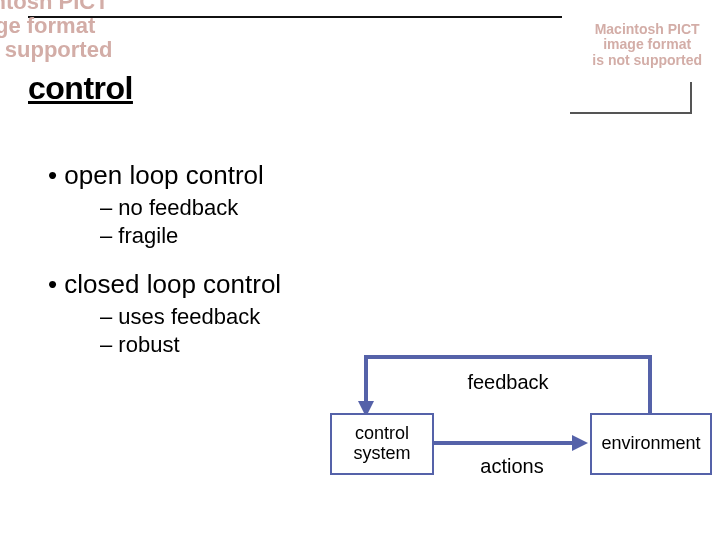 Image resolution: width=720 pixels, height=540 pixels. Describe the element at coordinates (238, 176) in the screenshot. I see `bullet-open-loop: open loop control` at that location.